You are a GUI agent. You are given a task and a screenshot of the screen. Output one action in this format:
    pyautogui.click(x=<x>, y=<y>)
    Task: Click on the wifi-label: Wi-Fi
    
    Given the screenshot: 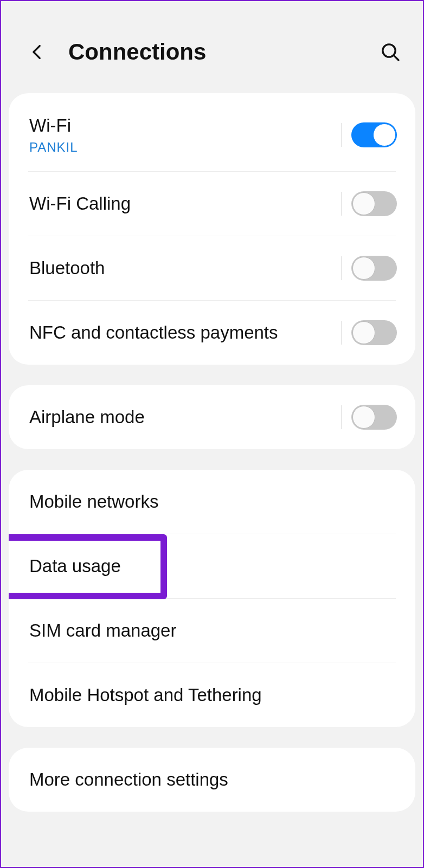 What is the action you would take?
    pyautogui.click(x=184, y=126)
    